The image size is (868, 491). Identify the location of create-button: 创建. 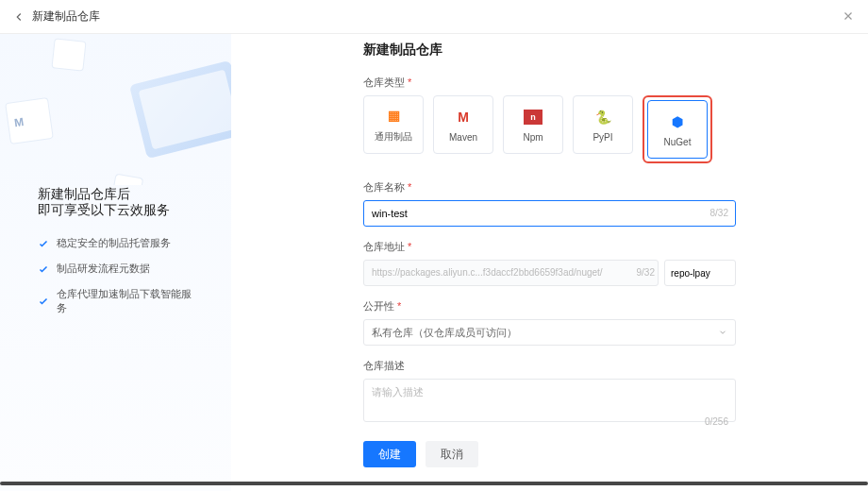
(390, 454).